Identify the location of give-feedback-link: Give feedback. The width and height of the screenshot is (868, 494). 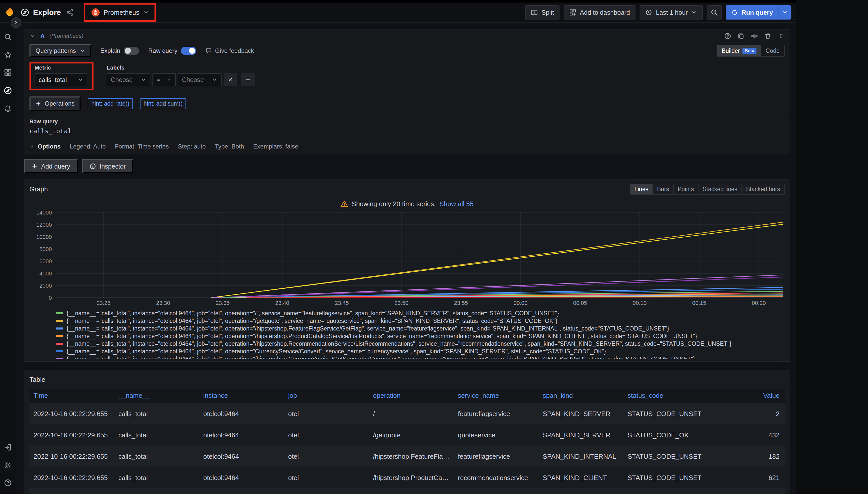
(230, 51).